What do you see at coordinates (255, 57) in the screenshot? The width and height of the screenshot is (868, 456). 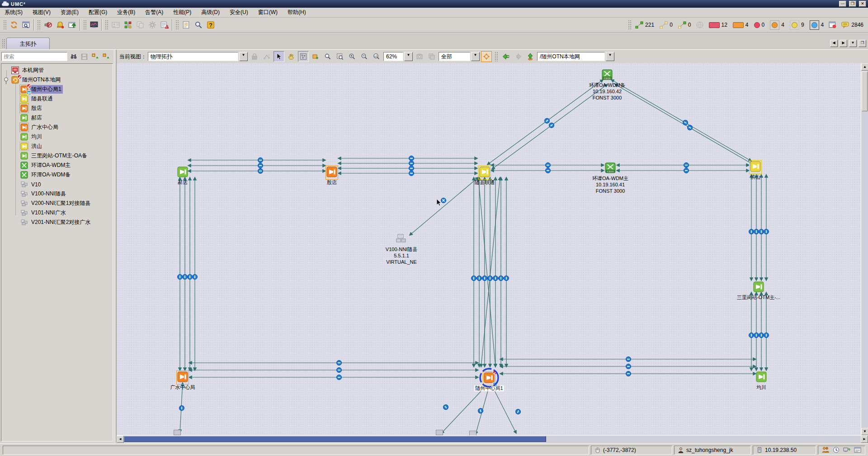 I see `lock-button` at bounding box center [255, 57].